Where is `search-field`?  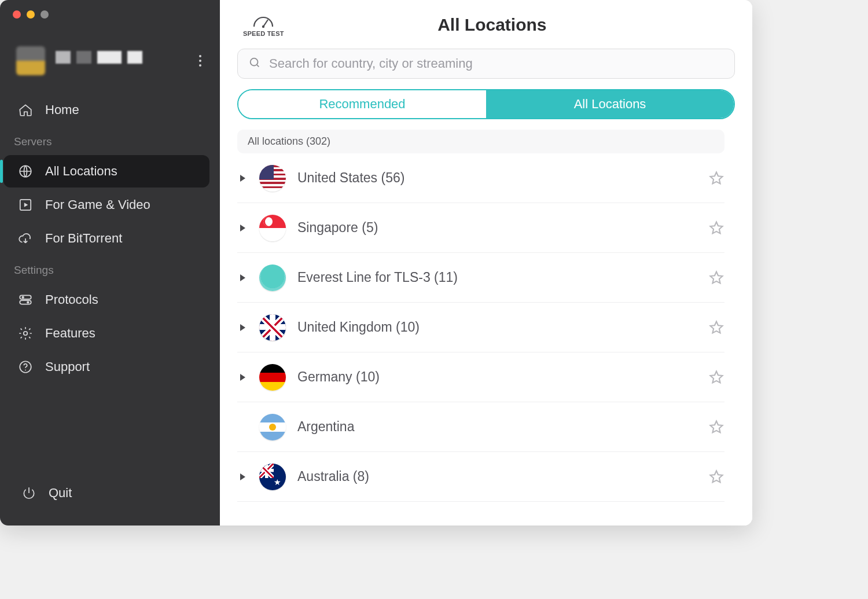 search-field is located at coordinates (486, 64).